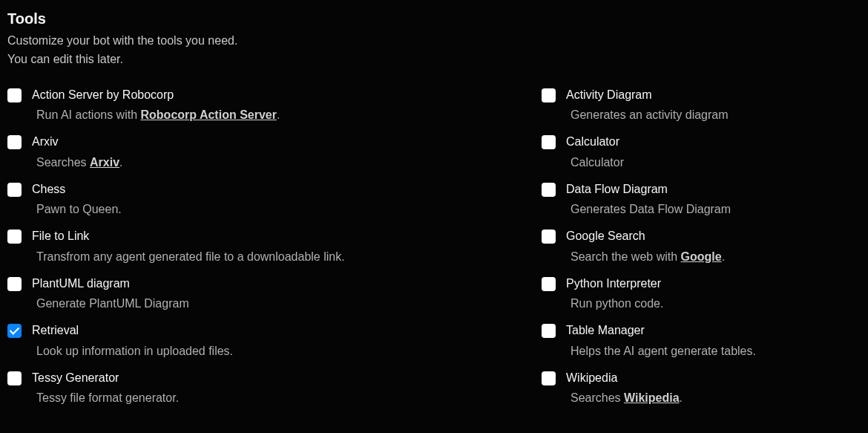 This screenshot has width=868, height=433. What do you see at coordinates (214, 247) in the screenshot?
I see `tool-item-file-to-link: File to LinkTransfrom any agent generate…` at bounding box center [214, 247].